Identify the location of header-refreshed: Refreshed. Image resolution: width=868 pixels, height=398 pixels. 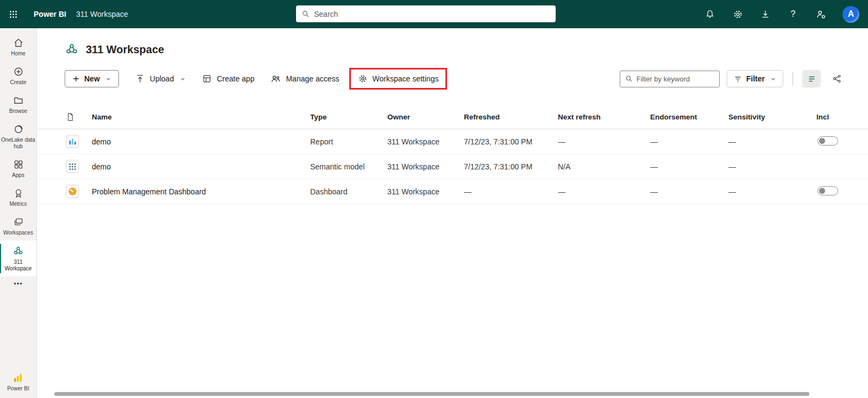
(511, 117).